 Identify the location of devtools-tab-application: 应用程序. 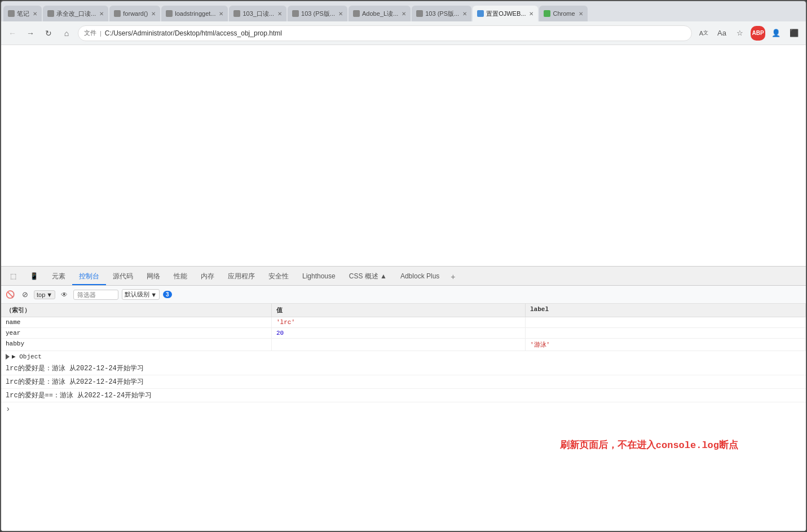
(241, 277).